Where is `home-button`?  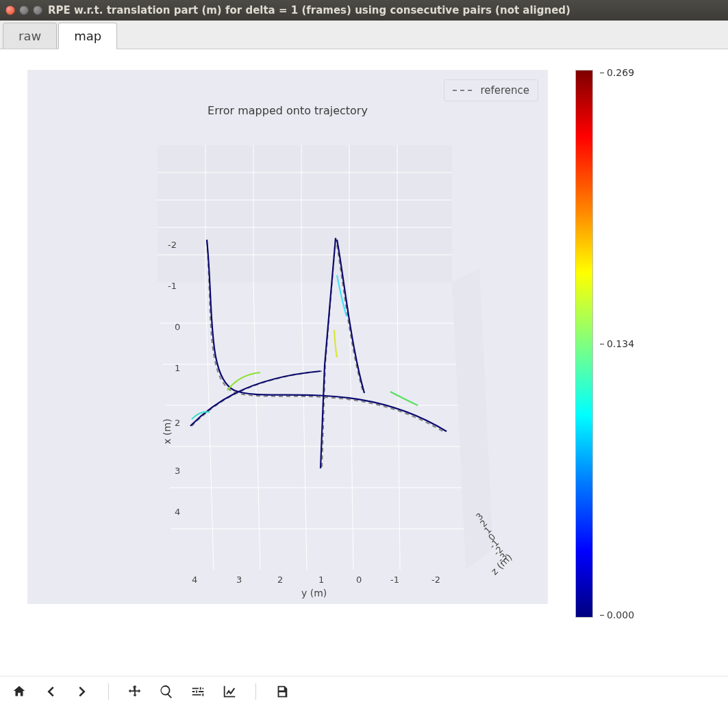
home-button is located at coordinates (19, 692).